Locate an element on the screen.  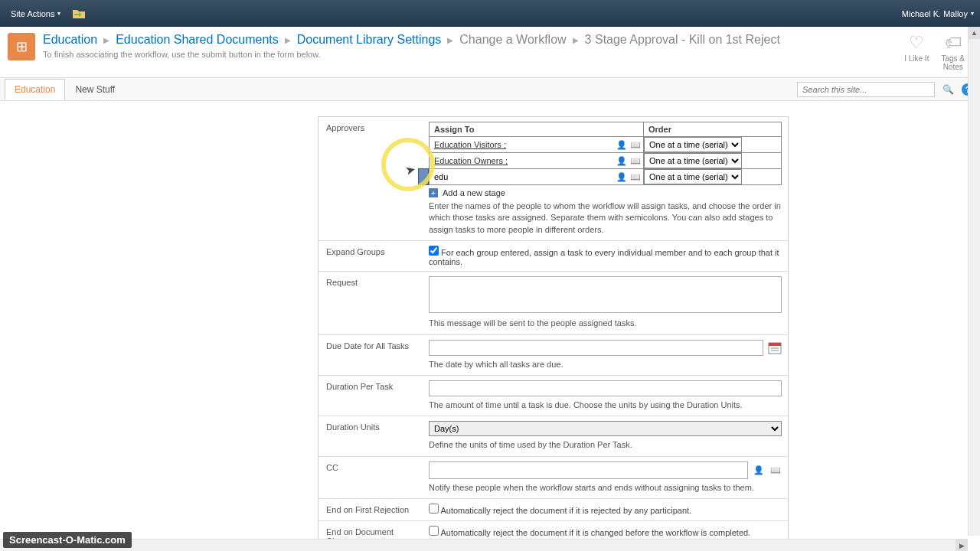
order-select-3: One at a time (serial) is located at coordinates (693, 177).